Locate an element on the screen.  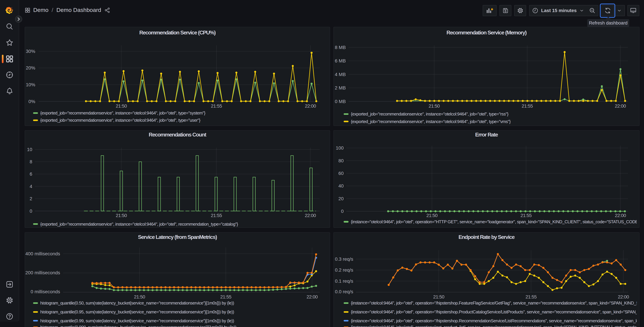
svg-text: 20 is located at coordinates (341, 198).